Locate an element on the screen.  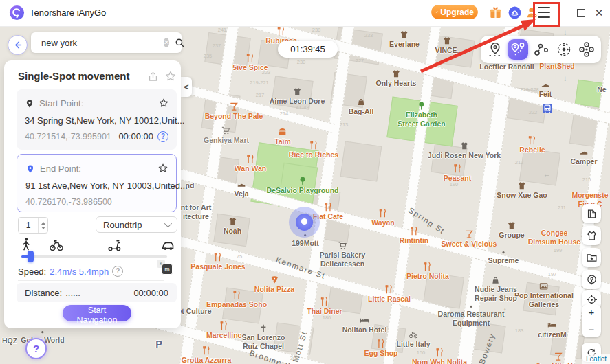
trip-type-select: Roundtrip is located at coordinates (136, 225).